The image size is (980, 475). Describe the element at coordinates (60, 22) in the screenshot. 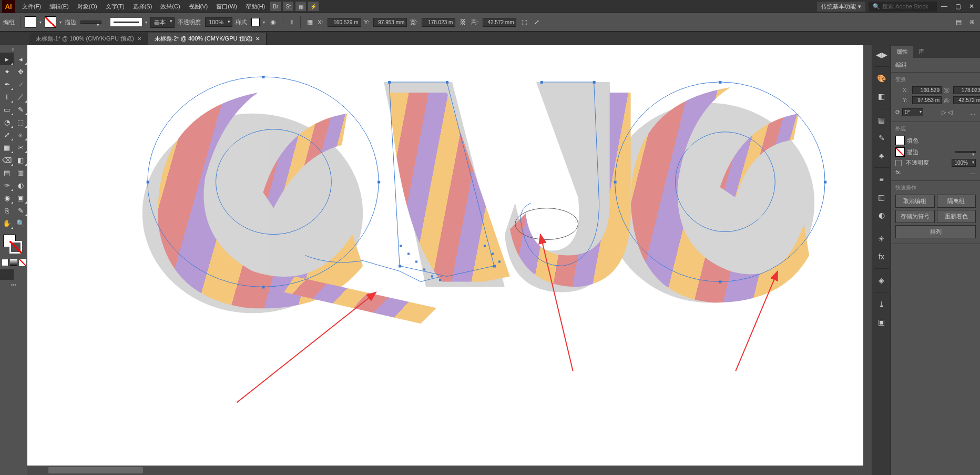

I see `stroke-dropdown-icon: ▾` at that location.